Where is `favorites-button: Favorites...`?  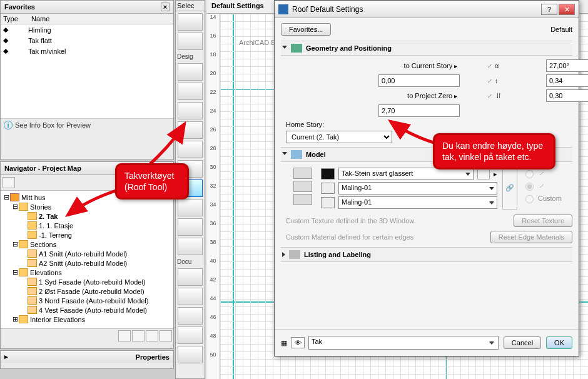
favorites-button: Favorites... is located at coordinates (306, 29).